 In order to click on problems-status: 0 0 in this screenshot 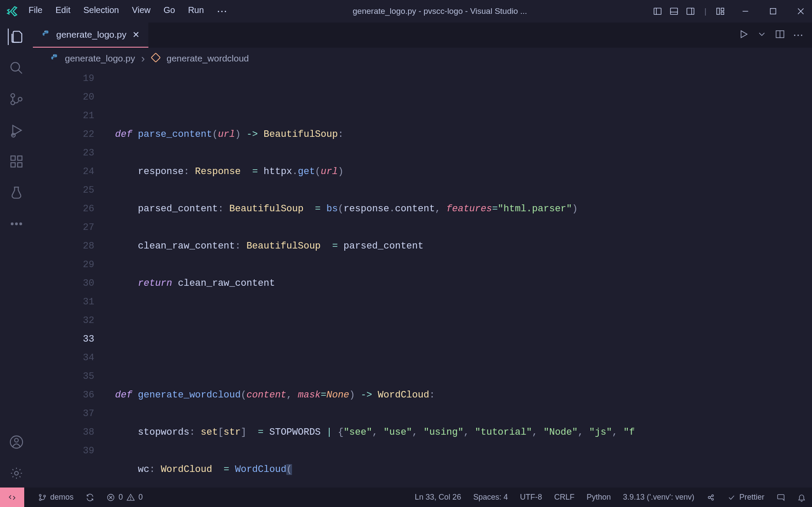, I will do `click(125, 497)`.